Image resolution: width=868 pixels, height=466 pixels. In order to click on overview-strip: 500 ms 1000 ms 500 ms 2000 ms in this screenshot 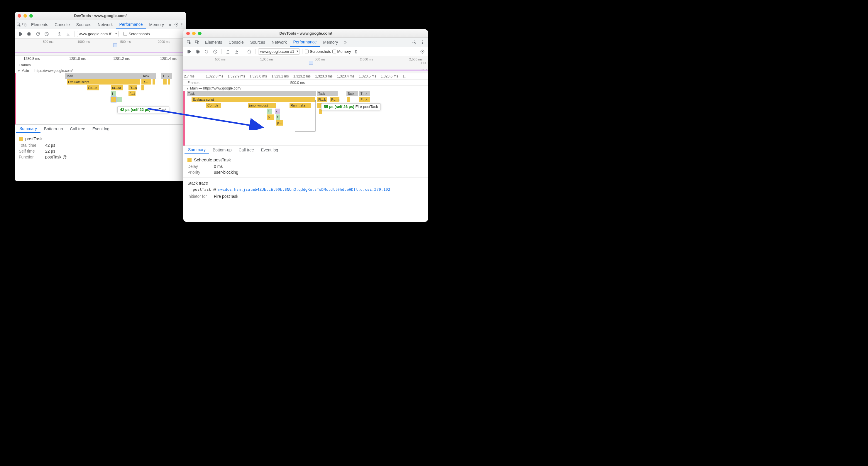, I will do `click(100, 47)`.